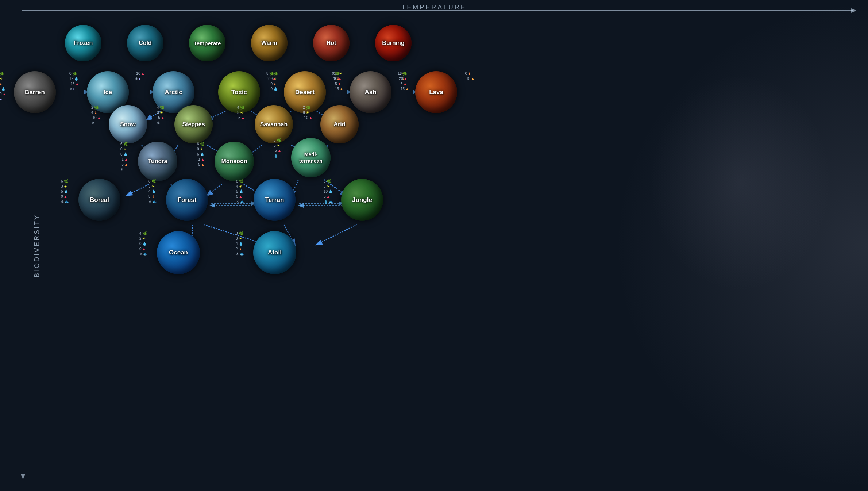 Image resolution: width=868 pixels, height=491 pixels. What do you see at coordinates (143, 244) in the screenshot?
I see `ocean-stats: 4🌿 2☀ 0💧 0▲ ❄🐟` at bounding box center [143, 244].